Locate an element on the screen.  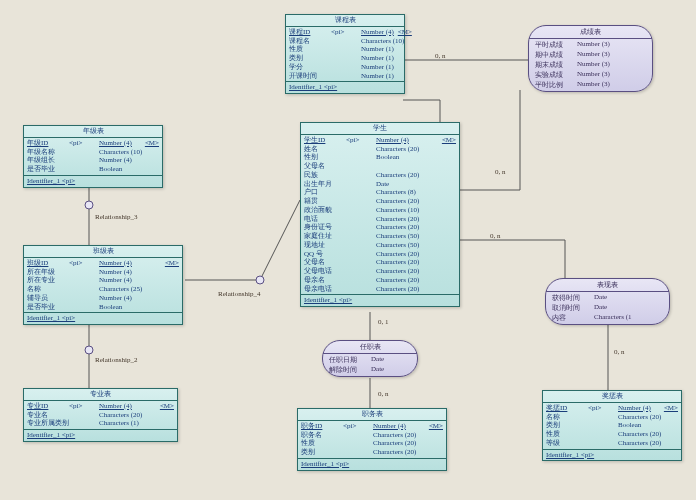
entity-class: 班级表 班级ID<pi>Number (4)<M>所在年级Number (4)所… is located at coordinates (103, 285).